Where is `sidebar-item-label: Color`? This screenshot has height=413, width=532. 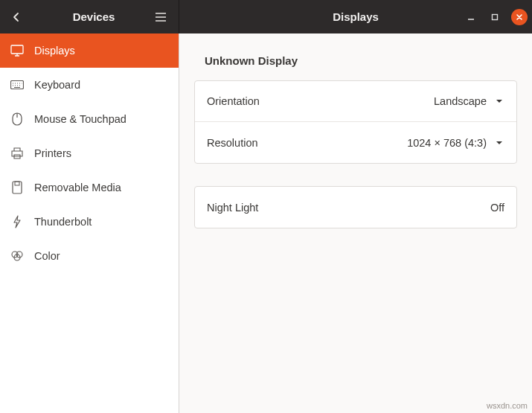 sidebar-item-label: Color is located at coordinates (48, 256).